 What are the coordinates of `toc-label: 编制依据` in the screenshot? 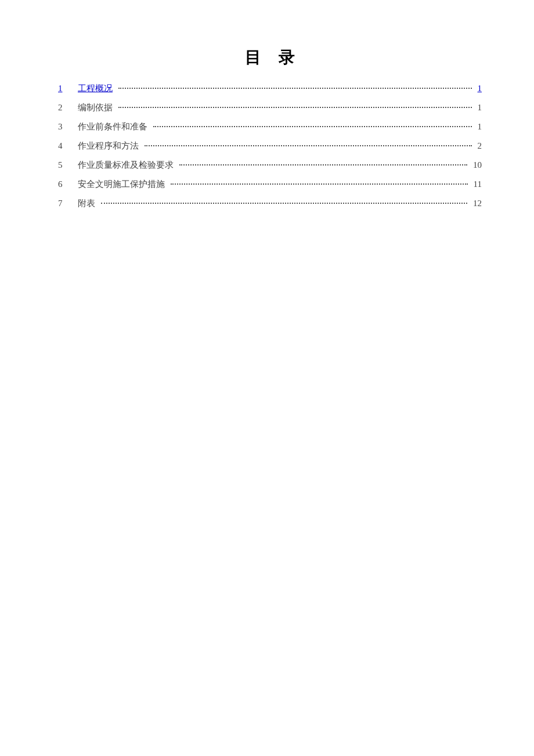 It's located at (97, 108).